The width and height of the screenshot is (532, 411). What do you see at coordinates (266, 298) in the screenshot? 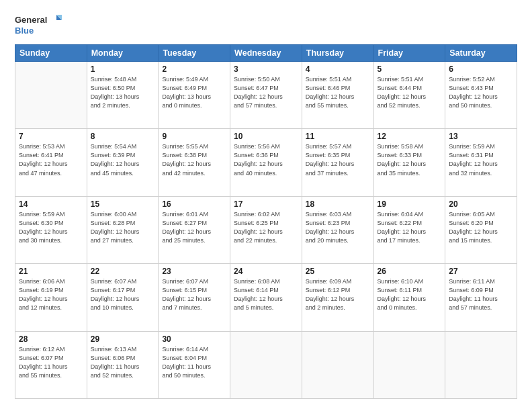
I see `calendar-cell: 24Sunrise: 6:08 AM Sunset: 6:14 PM Dayli…` at bounding box center [266, 298].